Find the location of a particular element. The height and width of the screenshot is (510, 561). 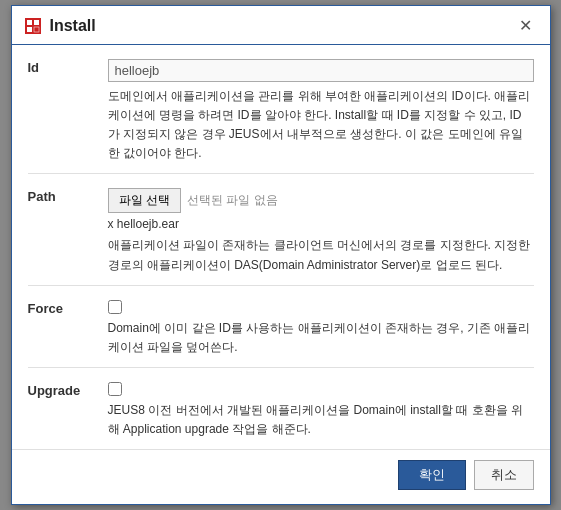

upgrade-content: JEUS8 이전 버전에서 개발된 애플리케이션을 Domain에 instal… is located at coordinates (321, 410).